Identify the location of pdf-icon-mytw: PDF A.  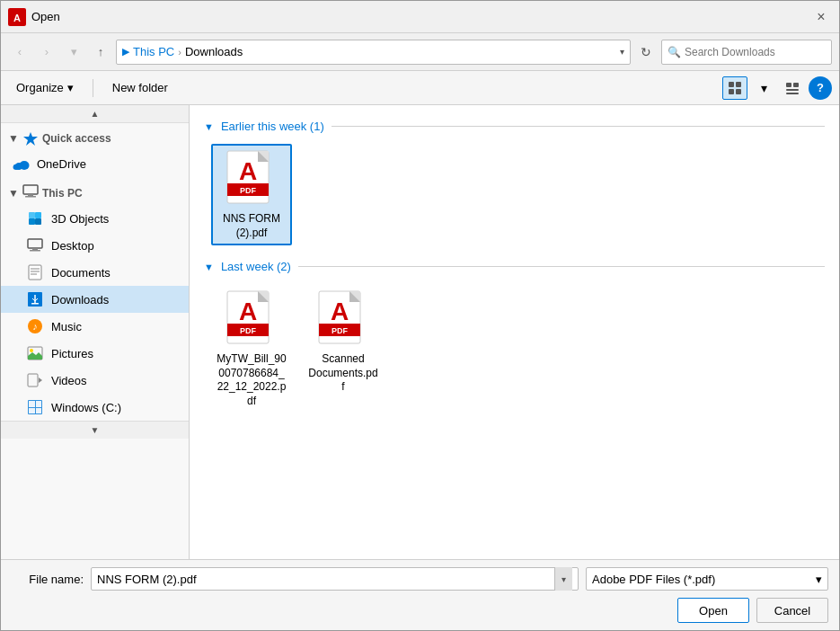
(252, 319).